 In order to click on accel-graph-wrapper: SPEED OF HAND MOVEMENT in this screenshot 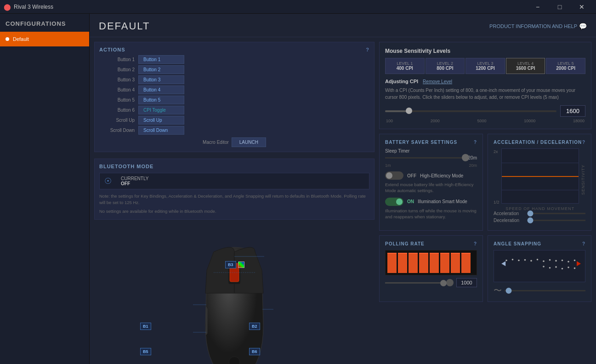, I will do `click(540, 180)`.